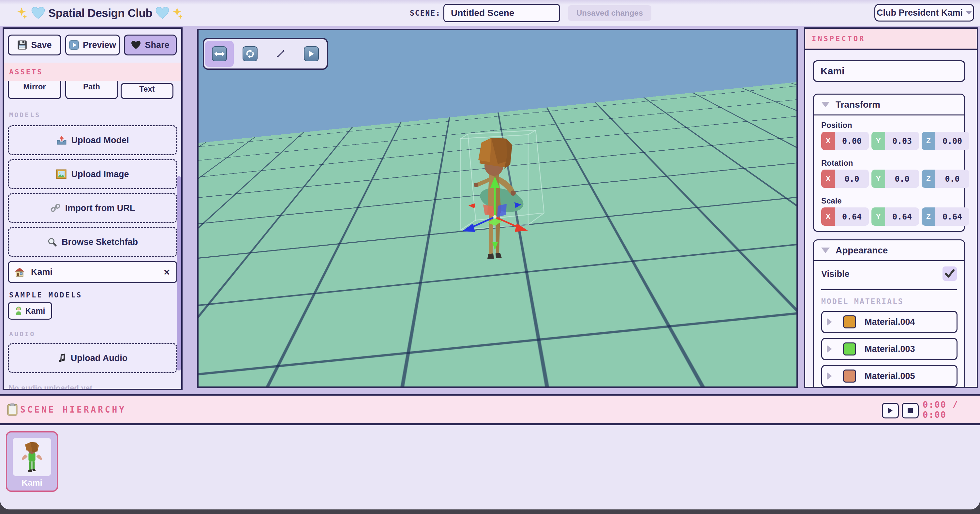  Describe the element at coordinates (902, 216) in the screenshot. I see `scale-y-input: 0.64` at that location.